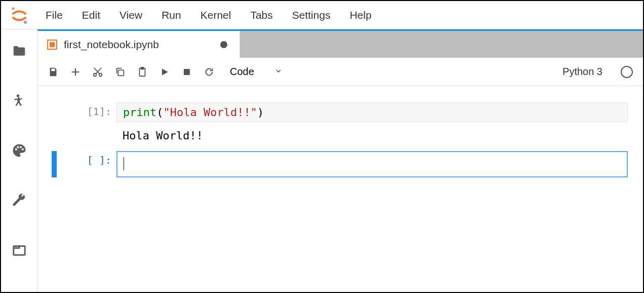  I want to click on cell-prompt: [1]:, so click(89, 123).